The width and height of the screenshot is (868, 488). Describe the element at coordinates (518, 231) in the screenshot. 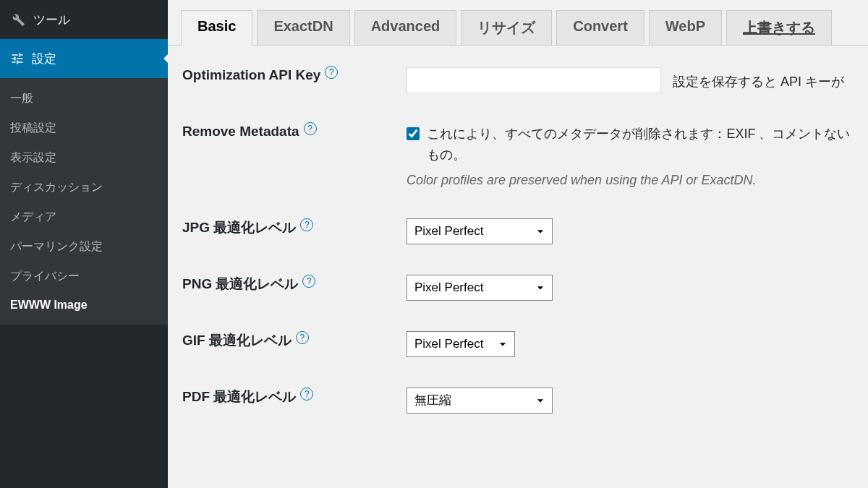

I see `row-jpg-level: JPG 最適化レベル ? Pixel Perfect` at that location.